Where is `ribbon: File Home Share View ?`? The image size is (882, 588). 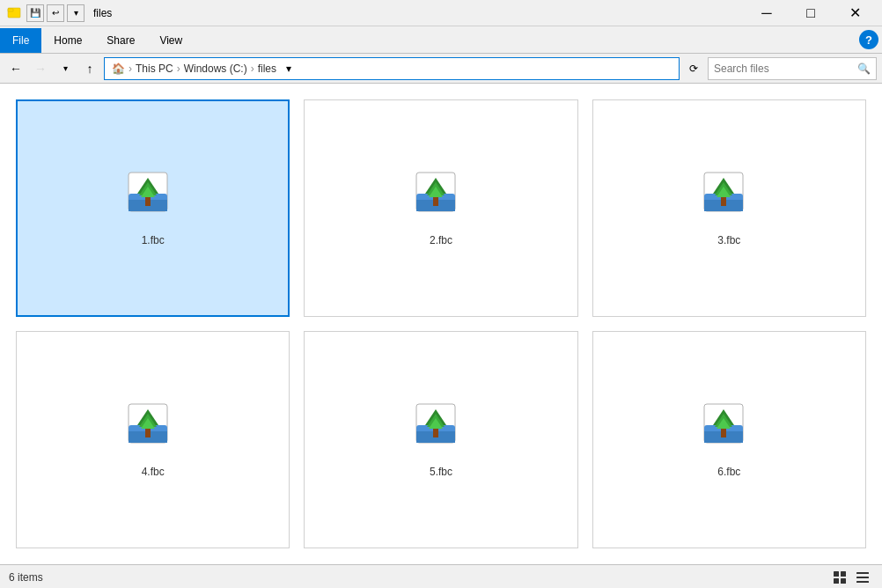 ribbon: File Home Share View ? is located at coordinates (441, 40).